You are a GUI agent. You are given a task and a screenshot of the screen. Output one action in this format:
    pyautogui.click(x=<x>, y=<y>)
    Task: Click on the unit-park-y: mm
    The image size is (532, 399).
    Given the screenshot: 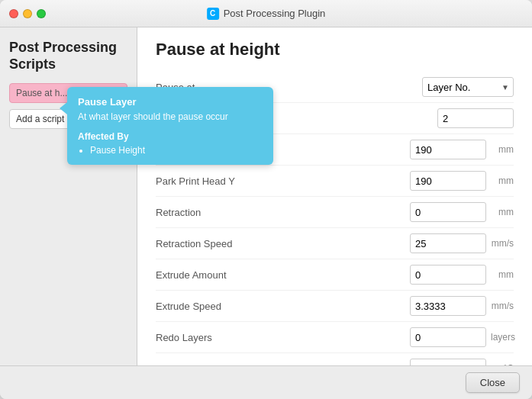 What is the action you would take?
    pyautogui.click(x=502, y=181)
    